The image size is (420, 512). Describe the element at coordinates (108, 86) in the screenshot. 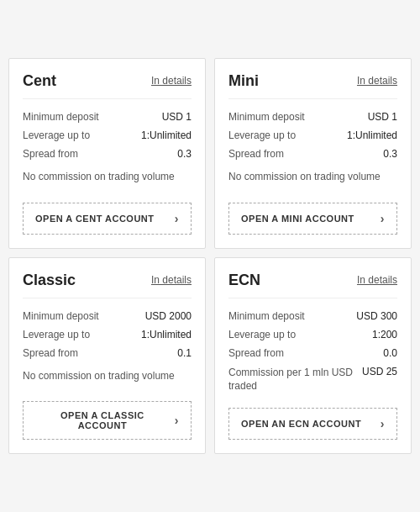

I see `card-cent-header: CentIn details` at that location.